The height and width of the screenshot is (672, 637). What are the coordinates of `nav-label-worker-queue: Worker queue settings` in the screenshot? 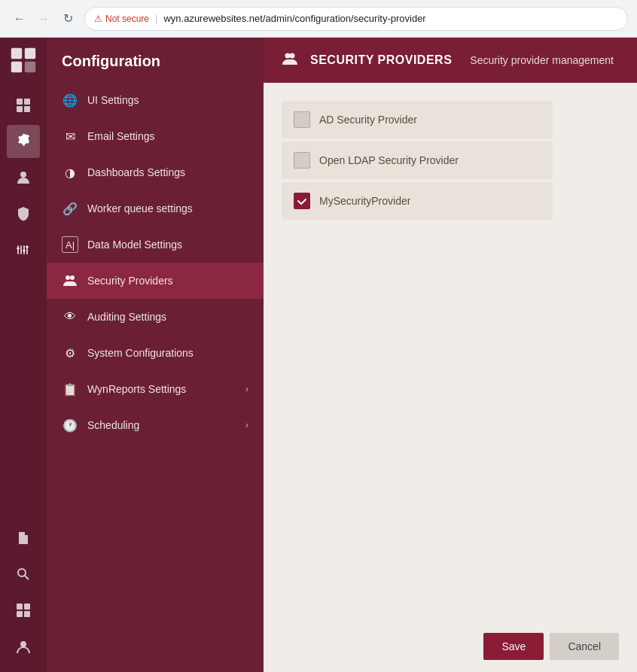 It's located at (140, 208).